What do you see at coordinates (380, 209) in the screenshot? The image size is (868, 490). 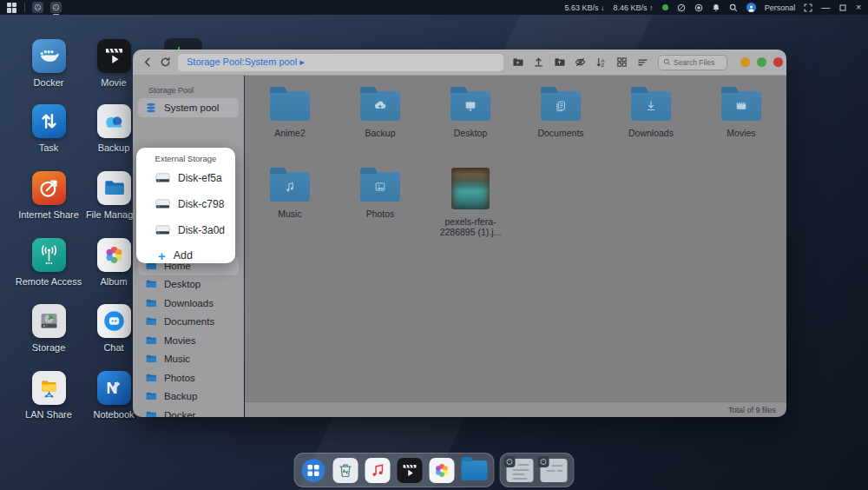 I see `file-item-photos: Photos` at bounding box center [380, 209].